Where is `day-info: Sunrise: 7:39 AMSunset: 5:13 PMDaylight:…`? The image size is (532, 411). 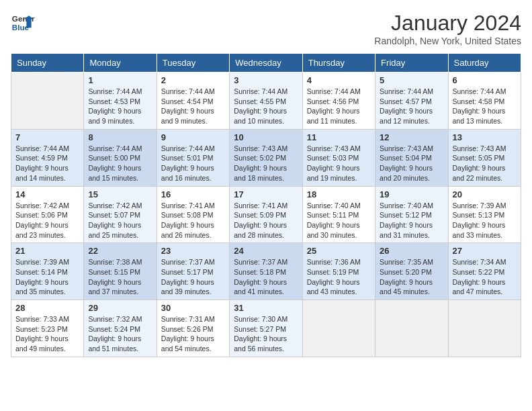
day-info: Sunrise: 7:39 AMSunset: 5:13 PMDaylight:… is located at coordinates (485, 220).